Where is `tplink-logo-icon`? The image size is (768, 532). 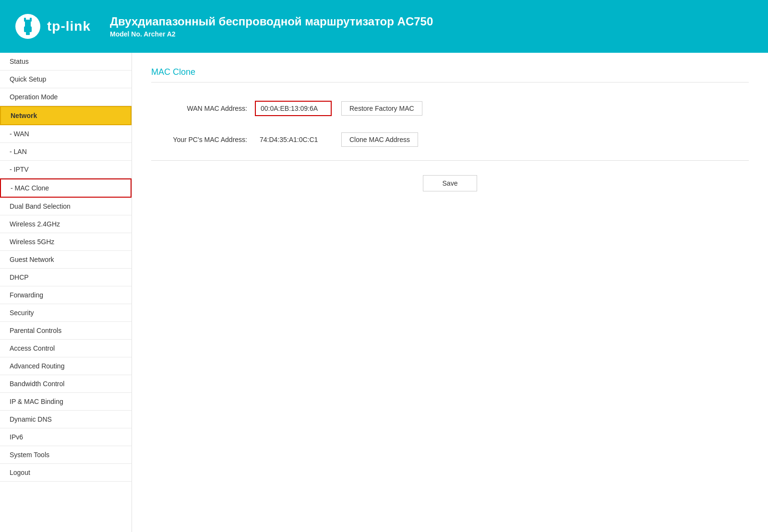
tplink-logo-icon is located at coordinates (28, 26).